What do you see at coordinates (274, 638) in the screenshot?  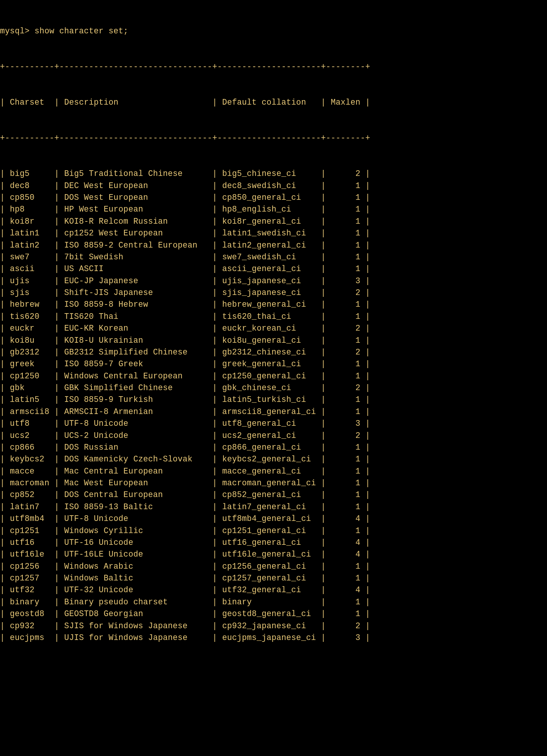 I see `table-row: | eucjpms | UJIS for Windows Japanese | …` at bounding box center [274, 638].